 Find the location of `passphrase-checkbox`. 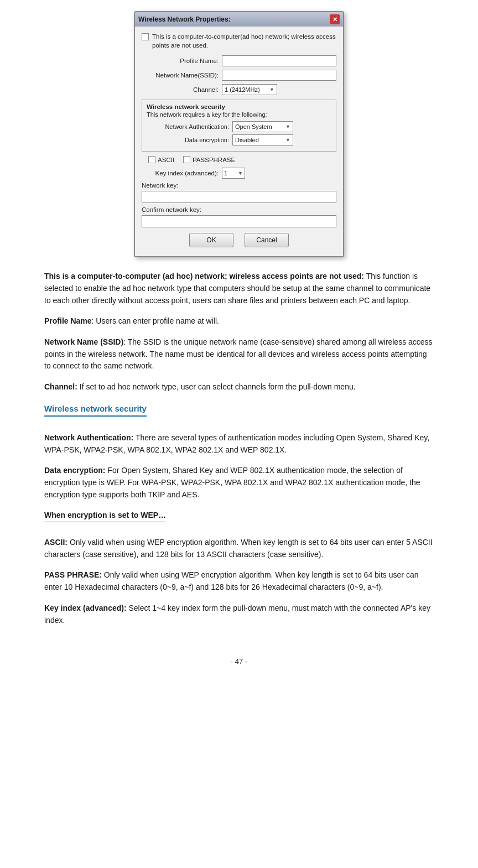

passphrase-checkbox is located at coordinates (187, 159).